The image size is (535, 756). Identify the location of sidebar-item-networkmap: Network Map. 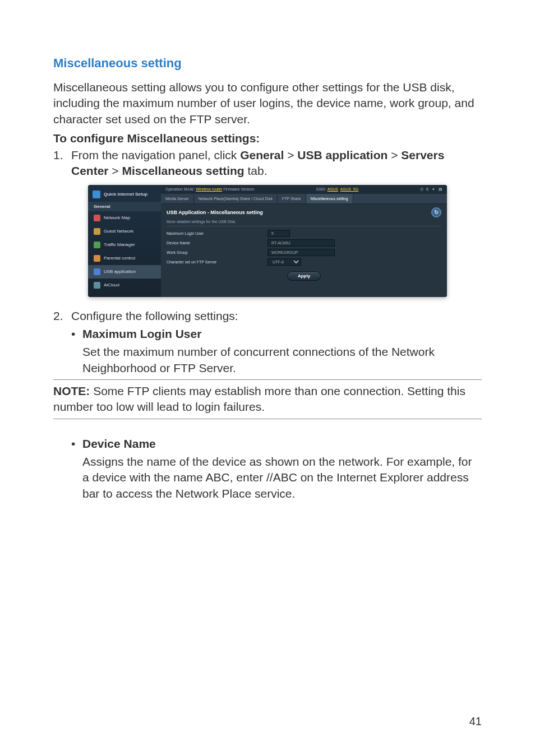
(124, 218).